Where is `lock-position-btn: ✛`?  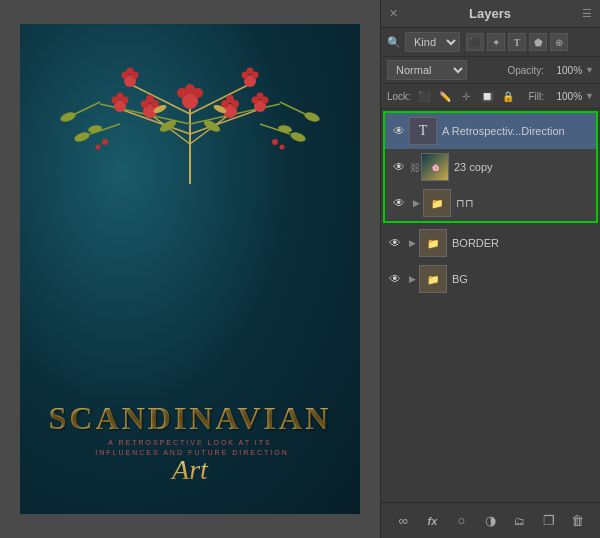
lock-position-btn: ✛ is located at coordinates (466, 96).